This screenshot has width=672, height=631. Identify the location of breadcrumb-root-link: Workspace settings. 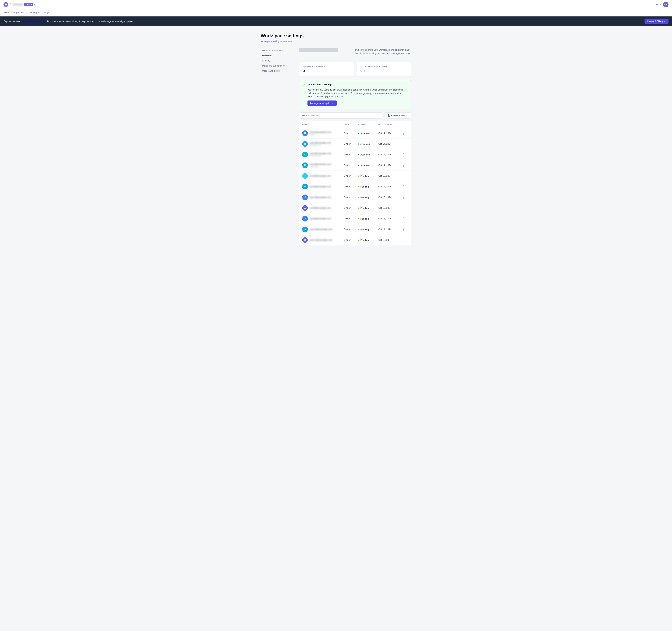
(270, 41).